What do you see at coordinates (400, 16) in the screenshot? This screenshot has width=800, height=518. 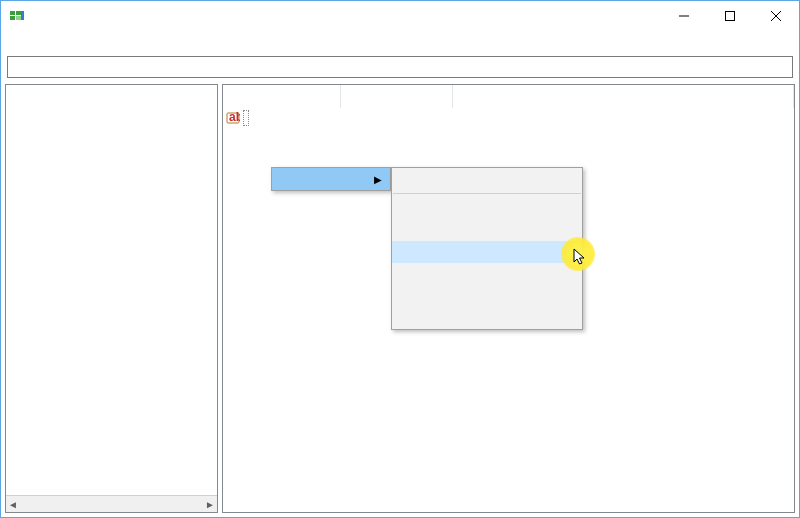 I see `titlebar` at bounding box center [400, 16].